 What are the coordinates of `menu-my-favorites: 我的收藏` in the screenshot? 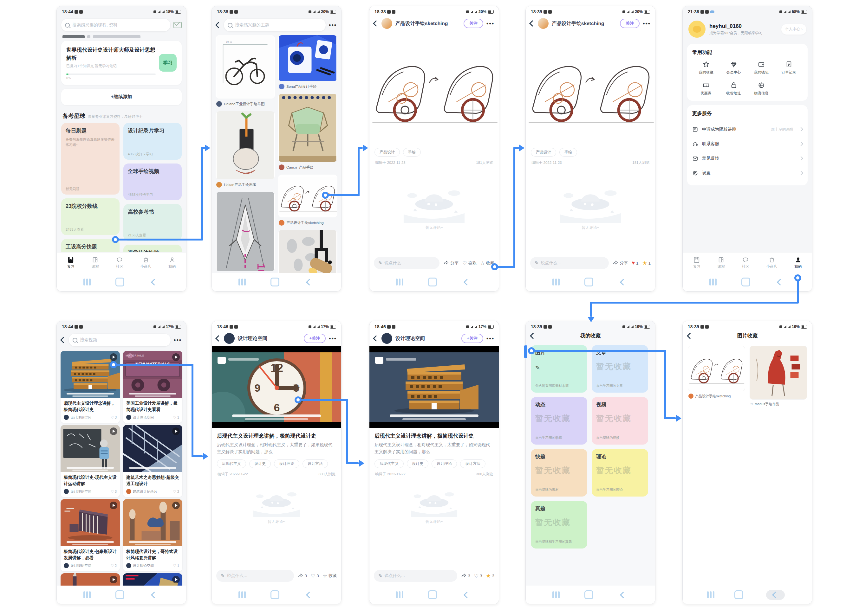 It's located at (706, 68).